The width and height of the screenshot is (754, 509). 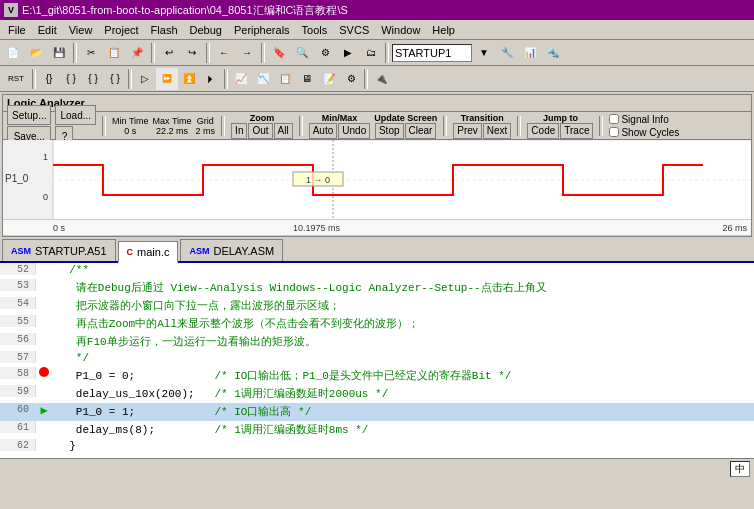 What do you see at coordinates (644, 120) in the screenshot?
I see `signal-info-checkbox: Signal Info` at bounding box center [644, 120].